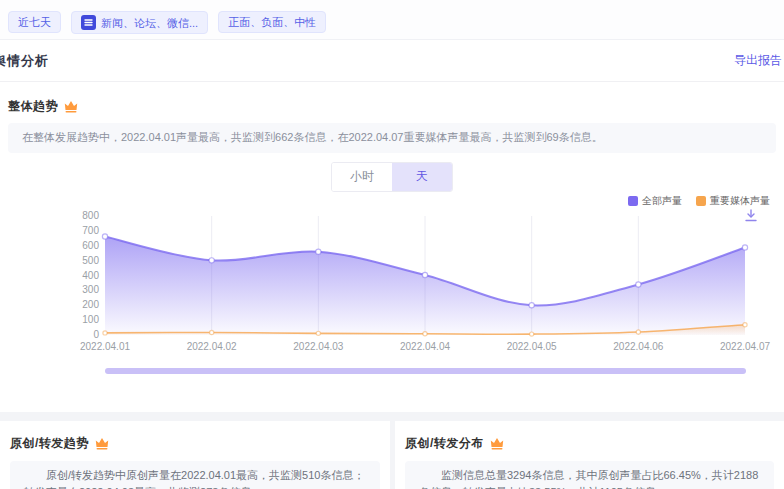  I want to click on legend-marker-orange, so click(701, 201).